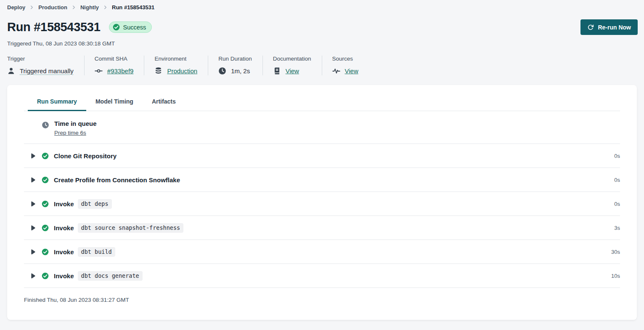  What do you see at coordinates (98, 71) in the screenshot?
I see `commit-icon` at bounding box center [98, 71].